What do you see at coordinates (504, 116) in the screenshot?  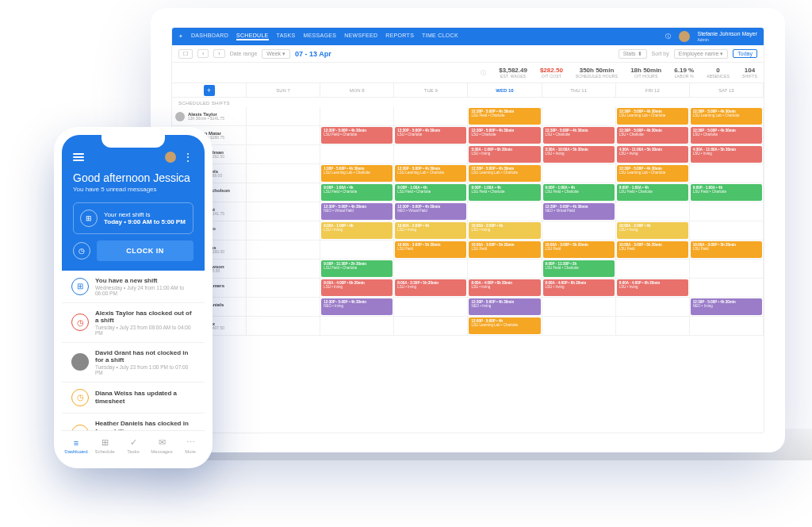 I see `day-cell: 12:30P - 5:00P • 4h 30minLSU Field • Cha…` at bounding box center [504, 116].